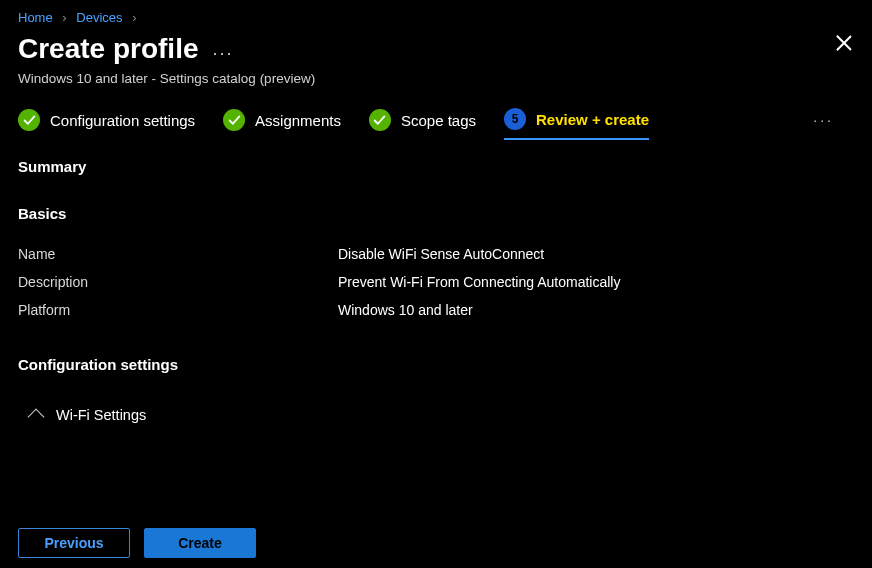 Image resolution: width=872 pixels, height=568 pixels. I want to click on more-actions-button: ···, so click(224, 53).